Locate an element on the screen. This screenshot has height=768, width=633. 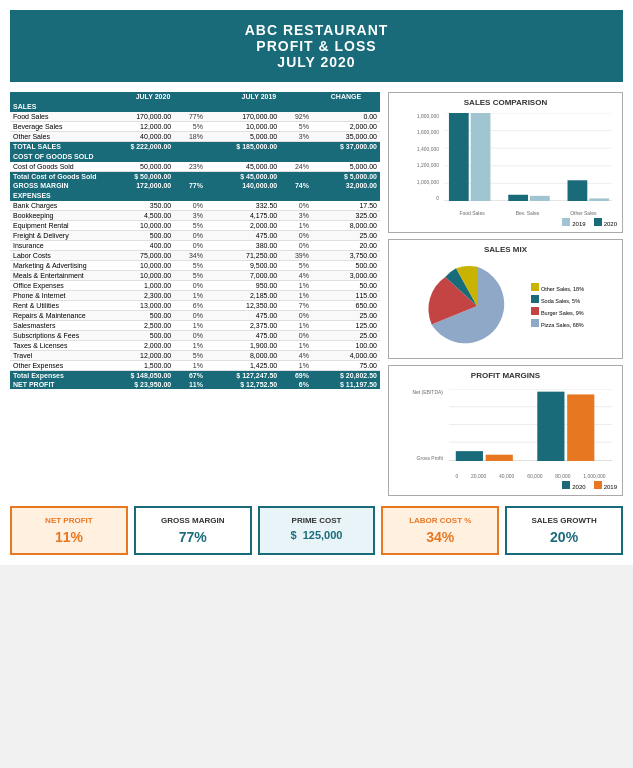
burger-sales-icon is located at coordinates (535, 311).